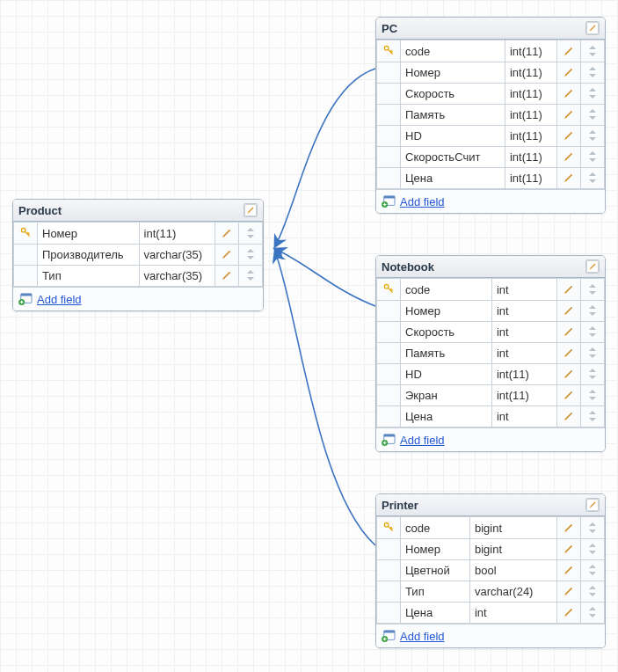  Describe the element at coordinates (138, 255) in the screenshot. I see `entity-product: ProductНомерint(11)Производительvarchar(…` at that location.